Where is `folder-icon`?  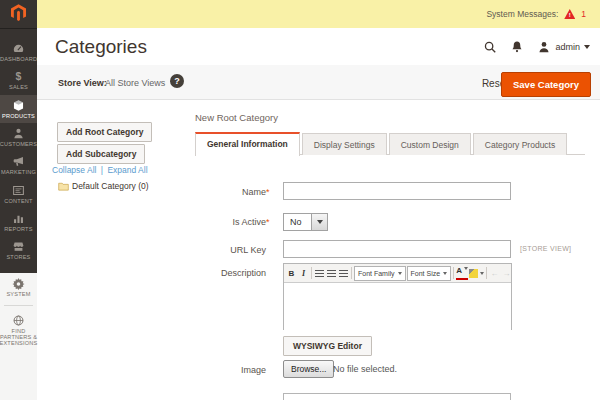
folder-icon is located at coordinates (64, 186).